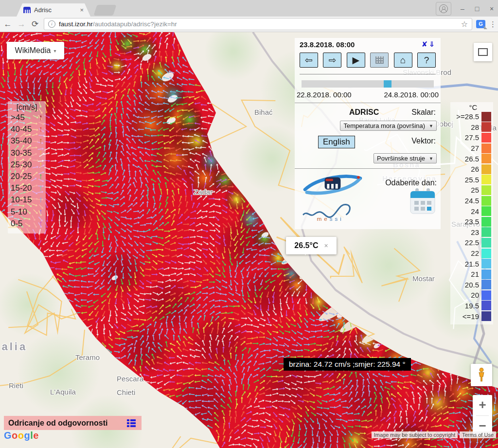 This screenshot has height=448, width=498. What do you see at coordinates (405, 159) in the screenshot?
I see `vector-select: Površinske struje▼` at bounding box center [405, 159].